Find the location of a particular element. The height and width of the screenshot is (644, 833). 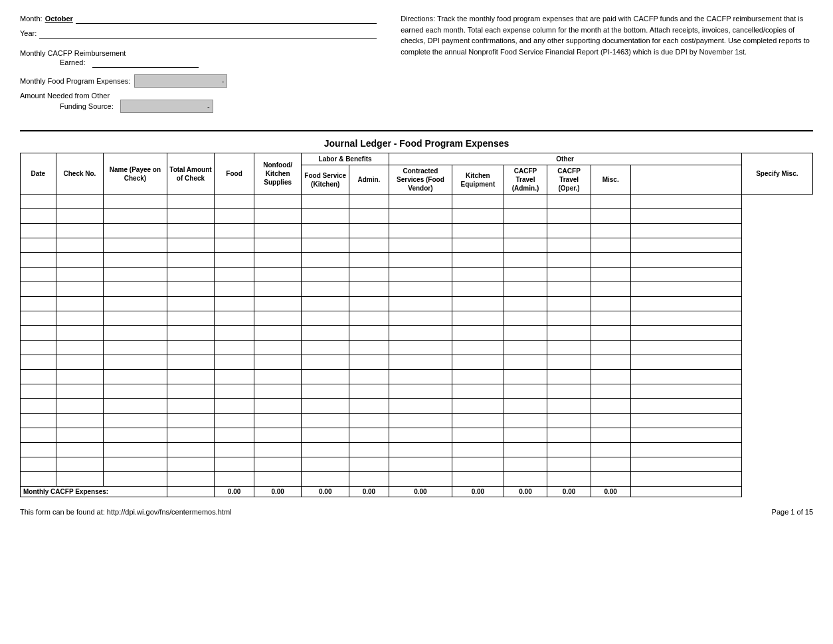

col-header-cacfp-admin: CACFP Travel (Admin.) is located at coordinates (525, 180).